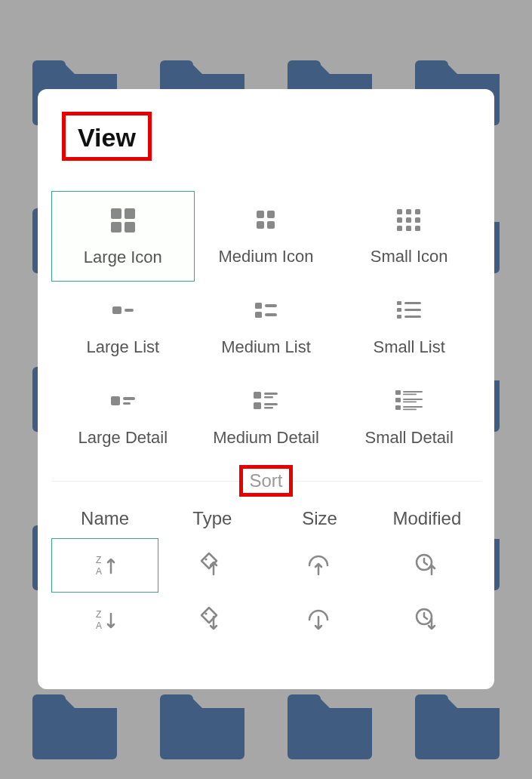 The width and height of the screenshot is (532, 779). I want to click on view-option-small-detail: Small Detail, so click(409, 417).